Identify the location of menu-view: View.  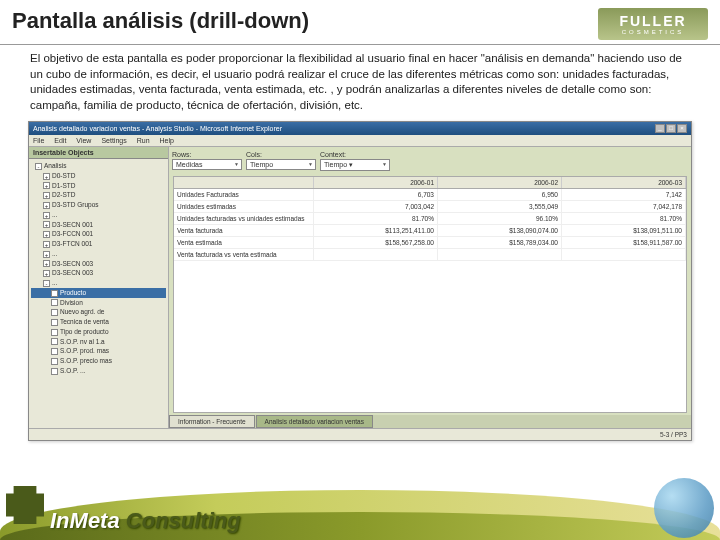
(84, 140).